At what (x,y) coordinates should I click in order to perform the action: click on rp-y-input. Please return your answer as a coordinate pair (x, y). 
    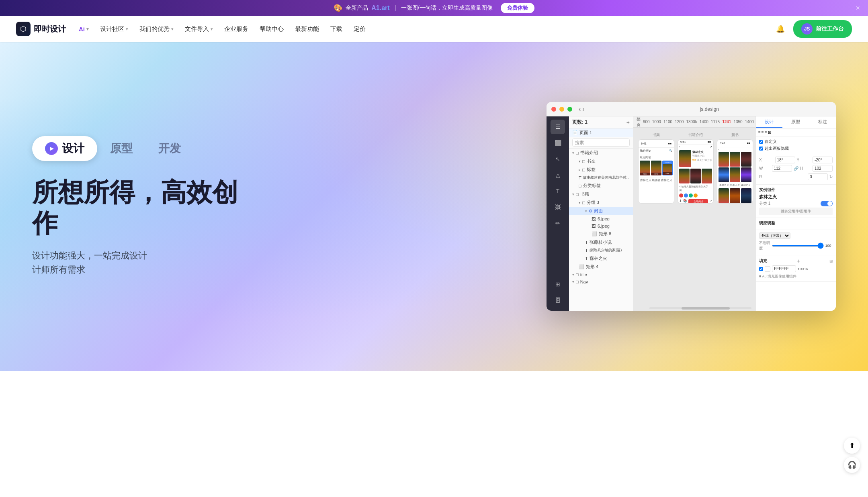
    Looking at the image, I should click on (823, 160).